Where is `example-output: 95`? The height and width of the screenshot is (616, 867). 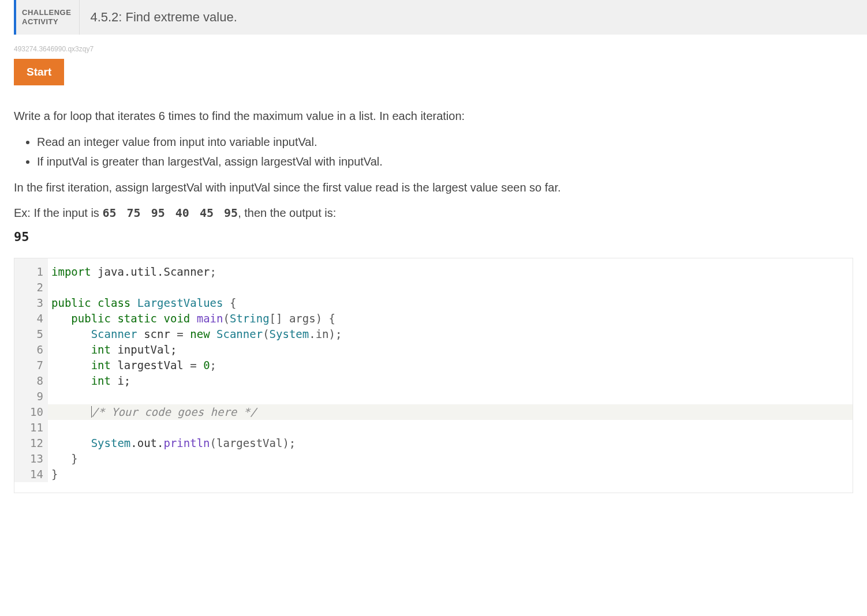 example-output: 95 is located at coordinates (434, 236).